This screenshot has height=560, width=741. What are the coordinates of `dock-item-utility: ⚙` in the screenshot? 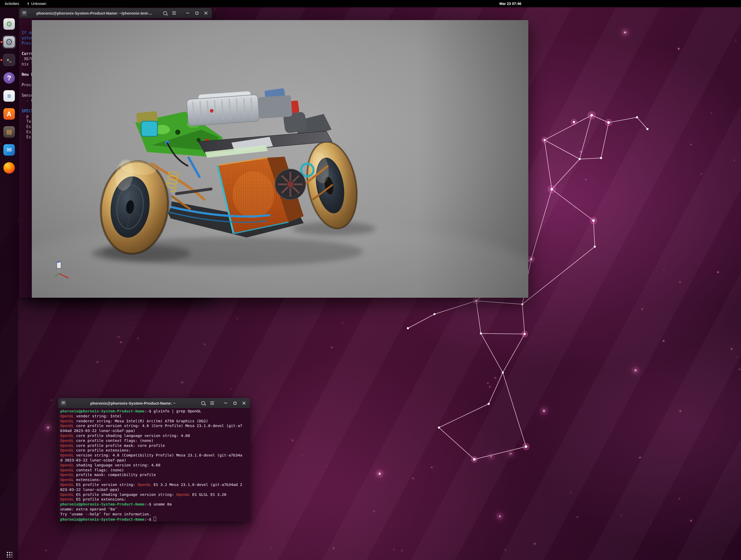 It's located at (9, 24).